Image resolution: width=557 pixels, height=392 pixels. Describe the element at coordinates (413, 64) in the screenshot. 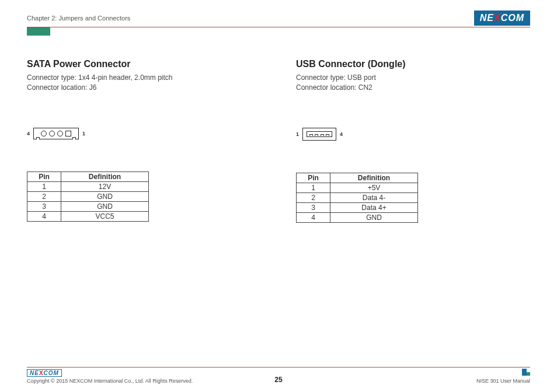

I see `usb-title: USB Connector (Dongle)` at that location.